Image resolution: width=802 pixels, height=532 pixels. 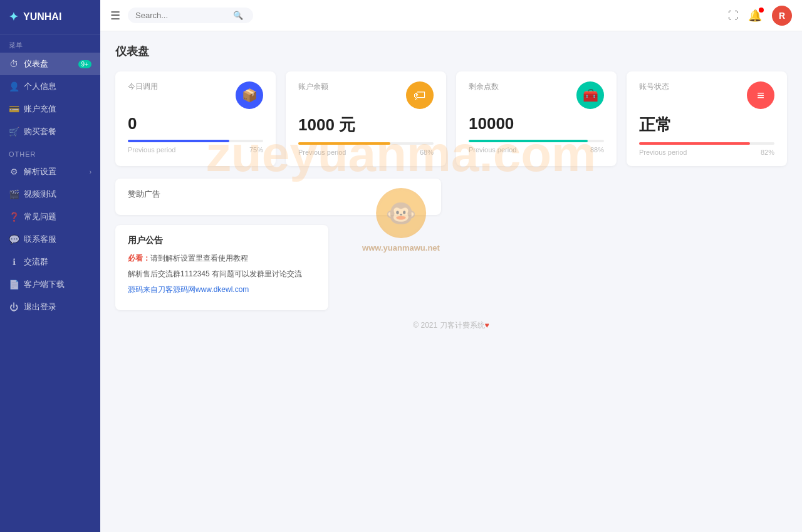 I want to click on notice-card-title: 用户公告, so click(x=222, y=241).